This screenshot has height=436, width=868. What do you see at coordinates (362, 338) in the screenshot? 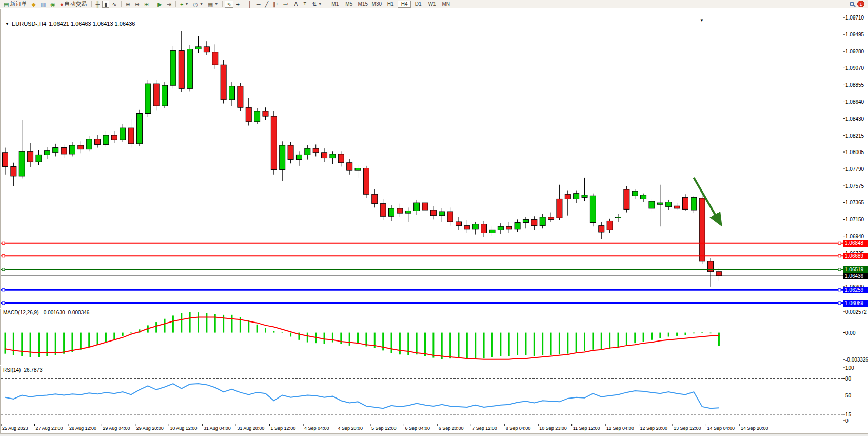
I see `macd-signal-line` at bounding box center [362, 338].